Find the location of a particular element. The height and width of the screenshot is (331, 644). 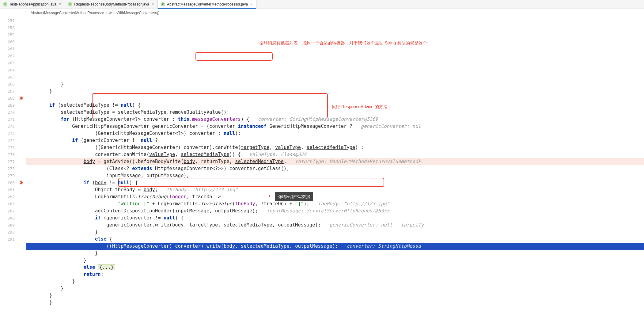

line-number-gutter: 2572582592602612622632642652662672682692… is located at coordinates (9, 162).